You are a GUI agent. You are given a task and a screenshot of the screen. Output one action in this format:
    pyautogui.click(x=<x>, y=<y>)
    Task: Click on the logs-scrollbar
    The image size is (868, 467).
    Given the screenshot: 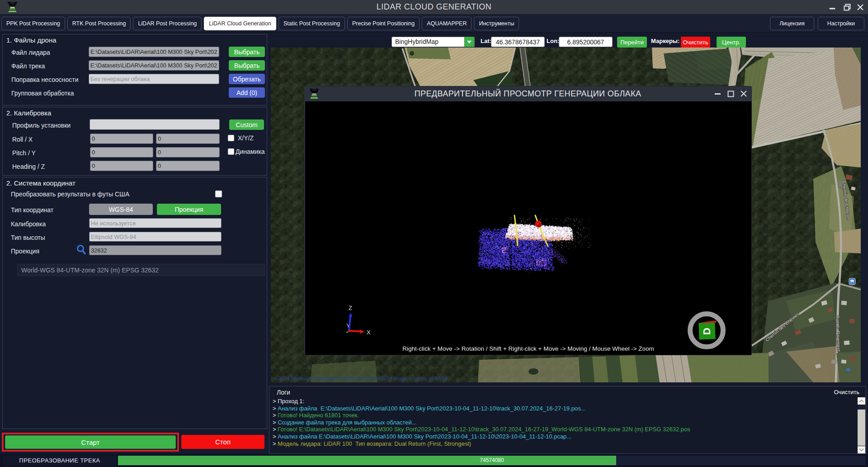 What is the action you would take?
    pyautogui.click(x=862, y=425)
    